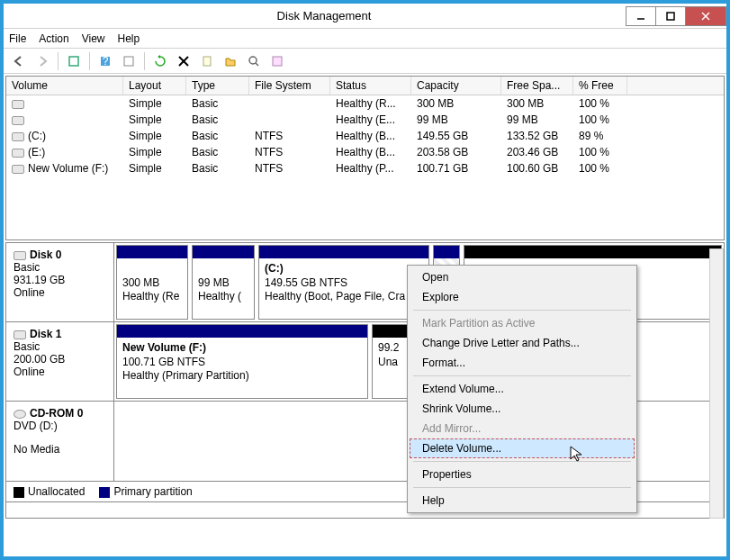 The image size is (730, 560). Describe the element at coordinates (671, 16) in the screenshot. I see `maximize-button` at that location.